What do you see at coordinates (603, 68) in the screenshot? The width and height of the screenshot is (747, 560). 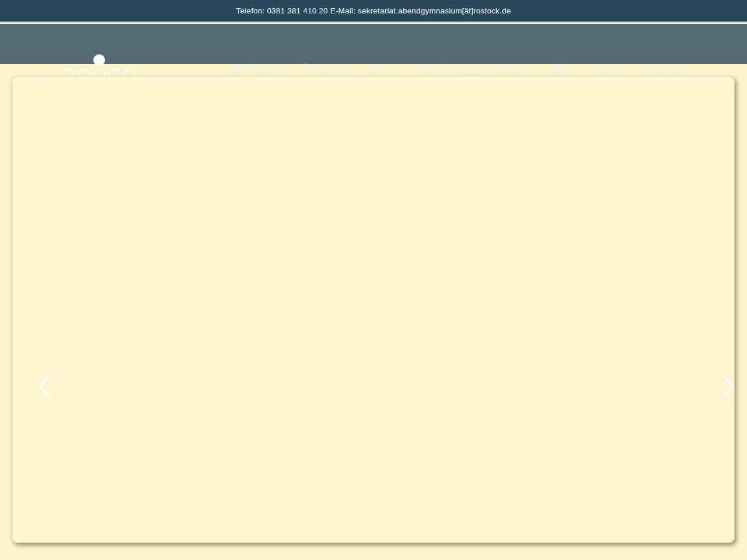 I see `nav-item-label: Kontakt` at bounding box center [603, 68].